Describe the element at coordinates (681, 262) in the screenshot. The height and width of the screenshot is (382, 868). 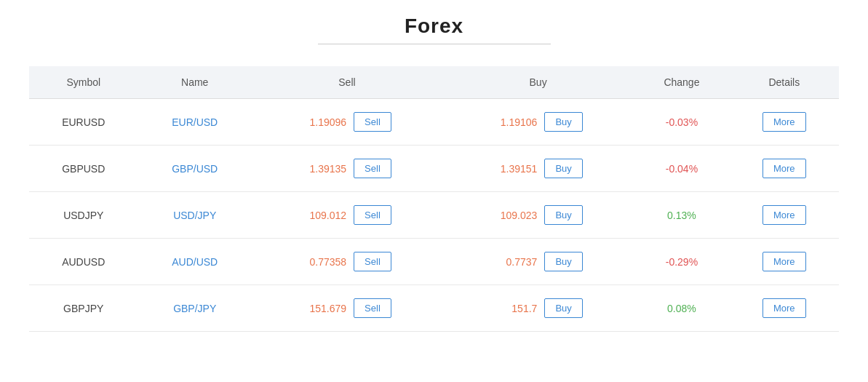
I see `change-cell: -0.29%` at that location.